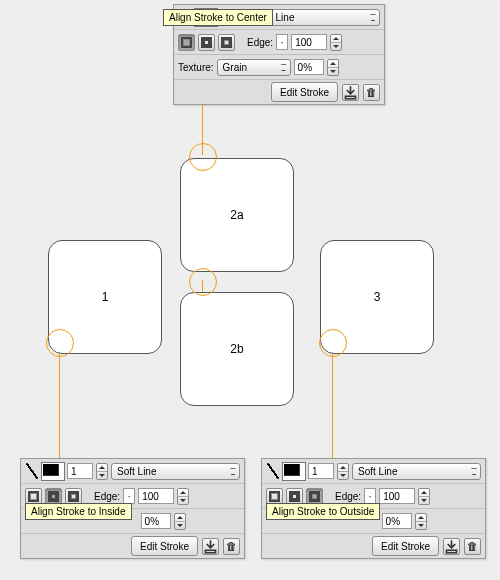 This screenshot has width=500, height=580. I want to click on shape-label: 3, so click(378, 297).